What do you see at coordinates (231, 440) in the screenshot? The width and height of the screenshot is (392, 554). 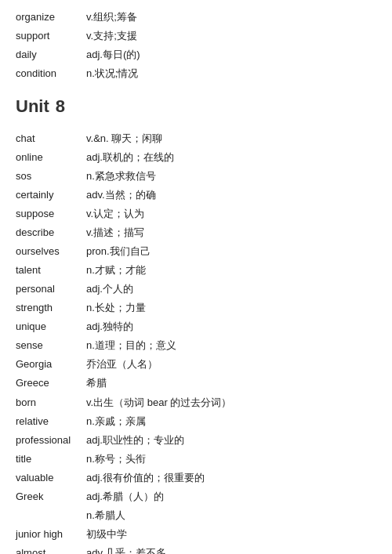 I see `definition: adj.职业性的；专业的` at bounding box center [231, 440].